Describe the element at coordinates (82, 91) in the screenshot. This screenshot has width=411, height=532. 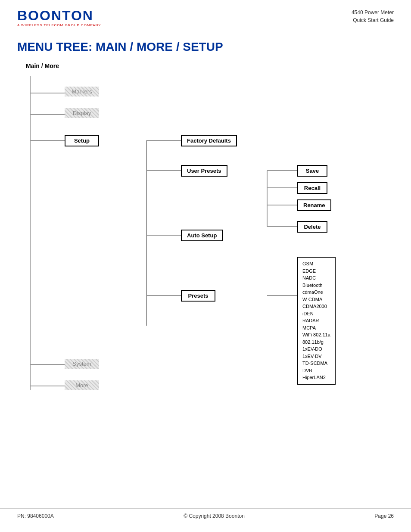
I see `markers-label: Markers` at that location.